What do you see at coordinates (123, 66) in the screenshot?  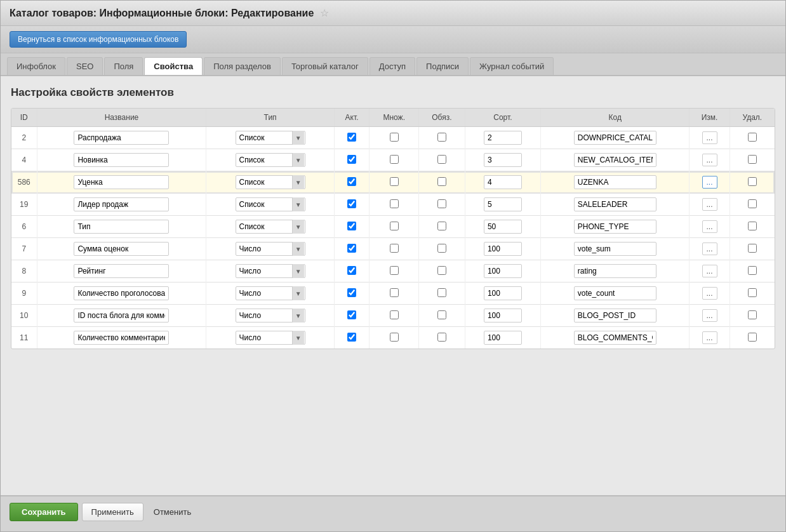 I see `tab-polya: Поля` at bounding box center [123, 66].